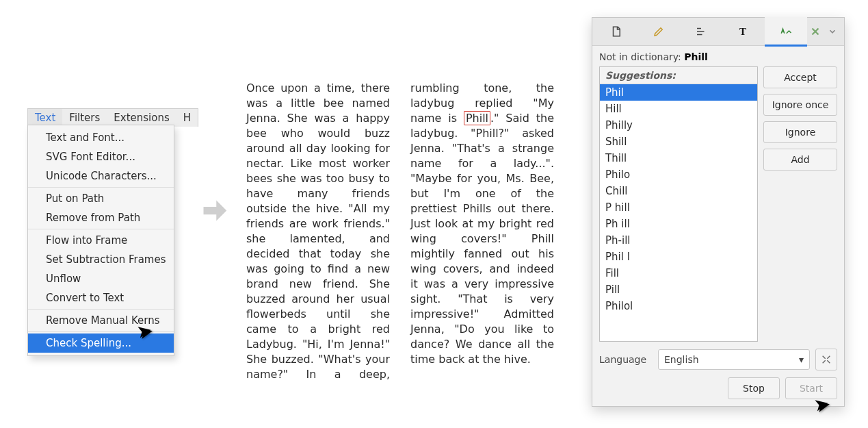 The width and height of the screenshot is (868, 428). What do you see at coordinates (101, 199) in the screenshot?
I see `menu-item: Put on Path` at bounding box center [101, 199].